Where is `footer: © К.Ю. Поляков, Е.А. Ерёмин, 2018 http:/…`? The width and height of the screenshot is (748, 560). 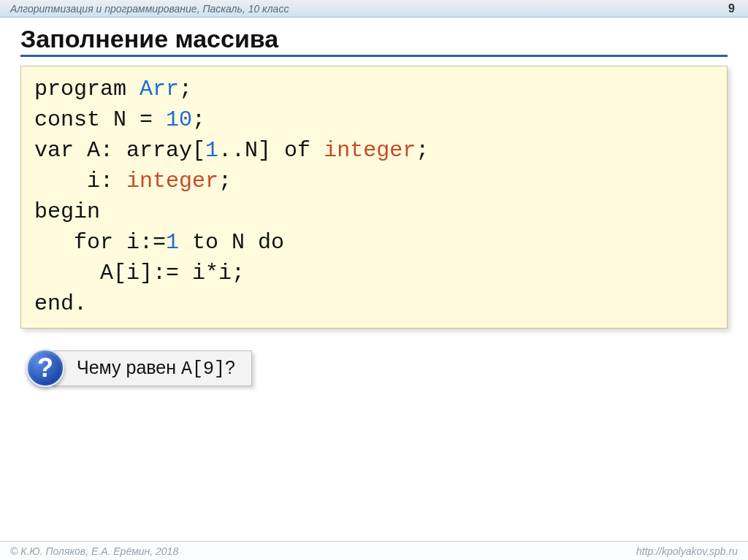 footer: © К.Ю. Поляков, Е.А. Ерёмин, 2018 http:/… is located at coordinates (374, 551).